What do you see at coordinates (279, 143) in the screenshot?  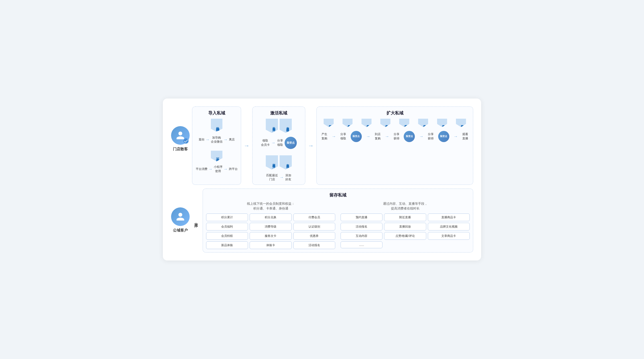 I see `jiahuo-store-flow: 领取会员卡 → 分享领取 裂变点` at bounding box center [279, 143].